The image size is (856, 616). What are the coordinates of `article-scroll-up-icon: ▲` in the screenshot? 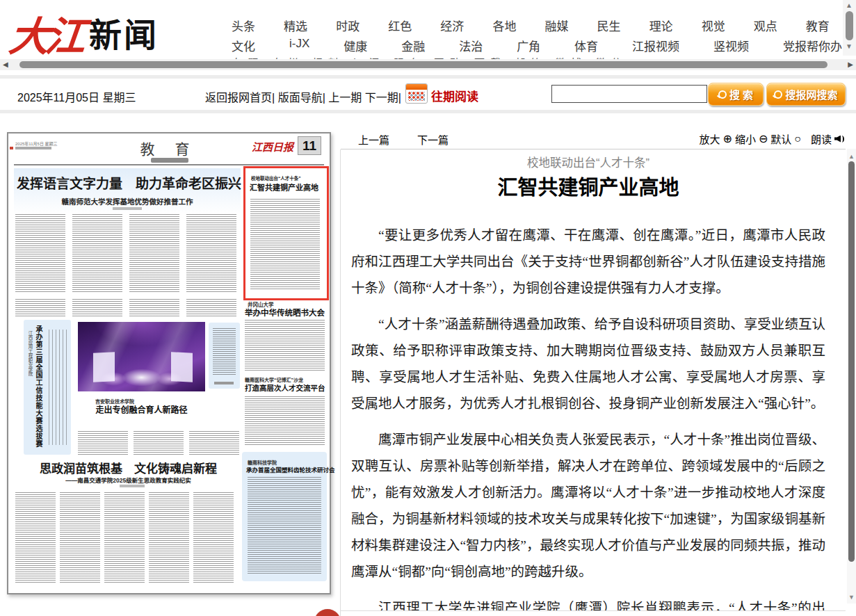 It's located at (851, 156).